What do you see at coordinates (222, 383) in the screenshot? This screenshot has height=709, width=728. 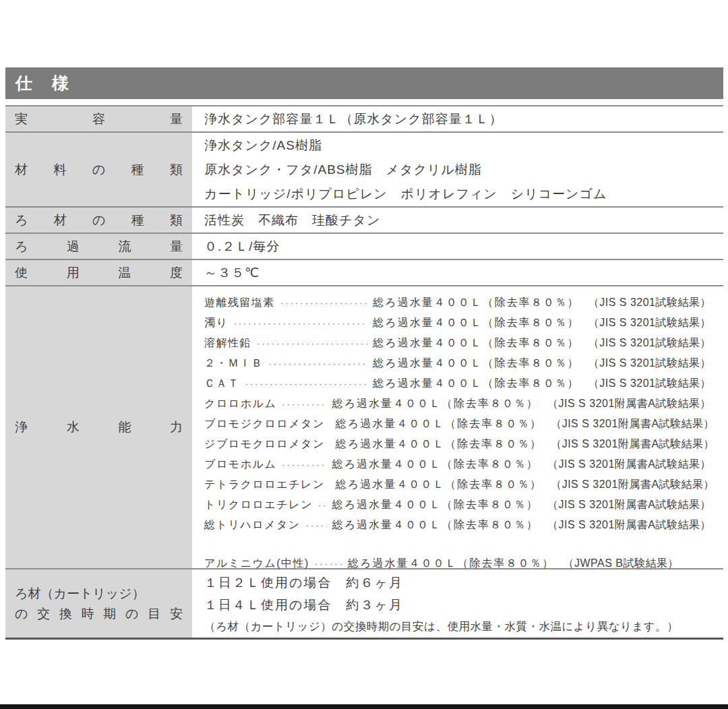 I see `substance-name: ＣＡＴ` at bounding box center [222, 383].